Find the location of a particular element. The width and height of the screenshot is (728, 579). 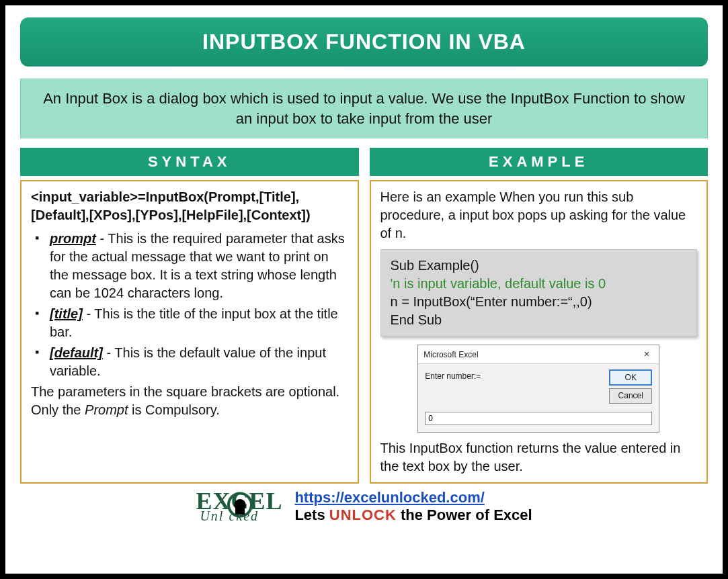

logo-top-text: EXCEL is located at coordinates (239, 501).